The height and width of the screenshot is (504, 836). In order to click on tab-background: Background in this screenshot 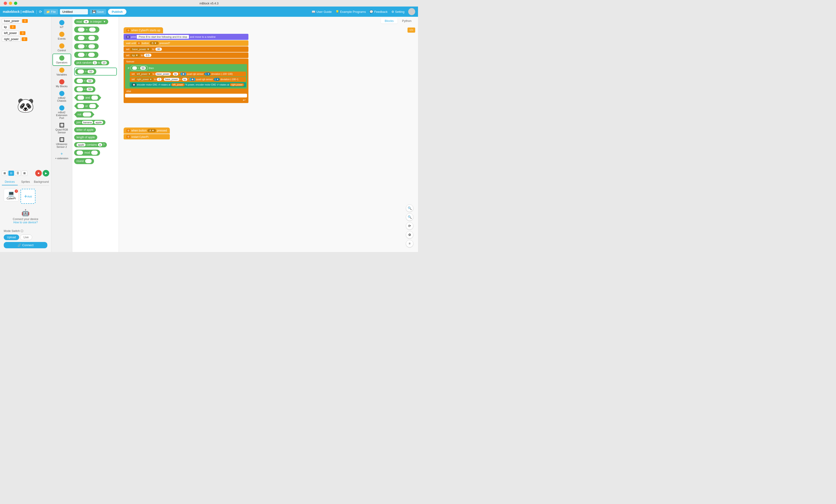, I will do `click(41, 182)`.